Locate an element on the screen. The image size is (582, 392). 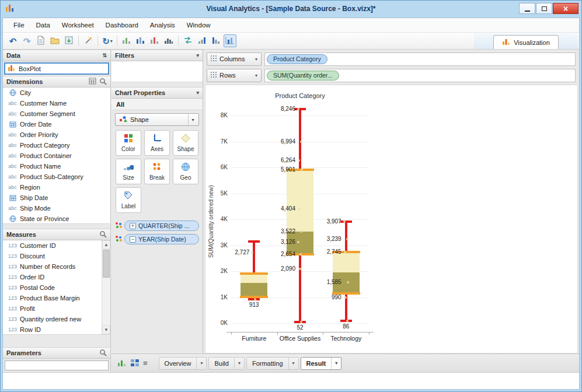
histogram-button is located at coordinates (169, 41).